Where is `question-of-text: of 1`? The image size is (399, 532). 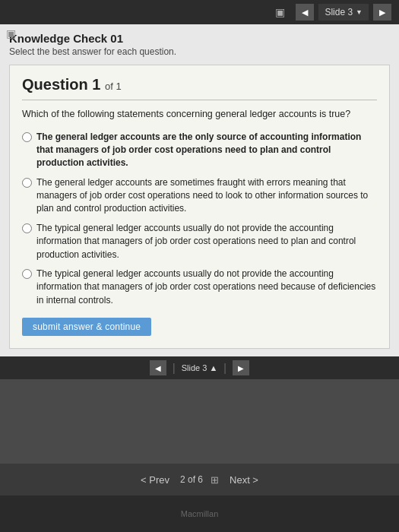
question-of-text: of 1 is located at coordinates (113, 87).